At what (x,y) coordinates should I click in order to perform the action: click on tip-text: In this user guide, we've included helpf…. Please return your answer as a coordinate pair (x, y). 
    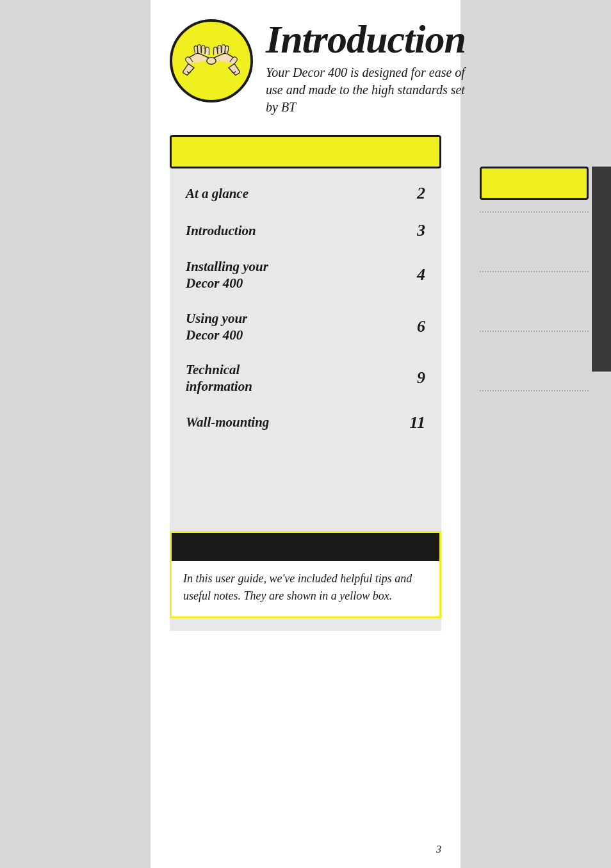
    Looking at the image, I should click on (306, 587).